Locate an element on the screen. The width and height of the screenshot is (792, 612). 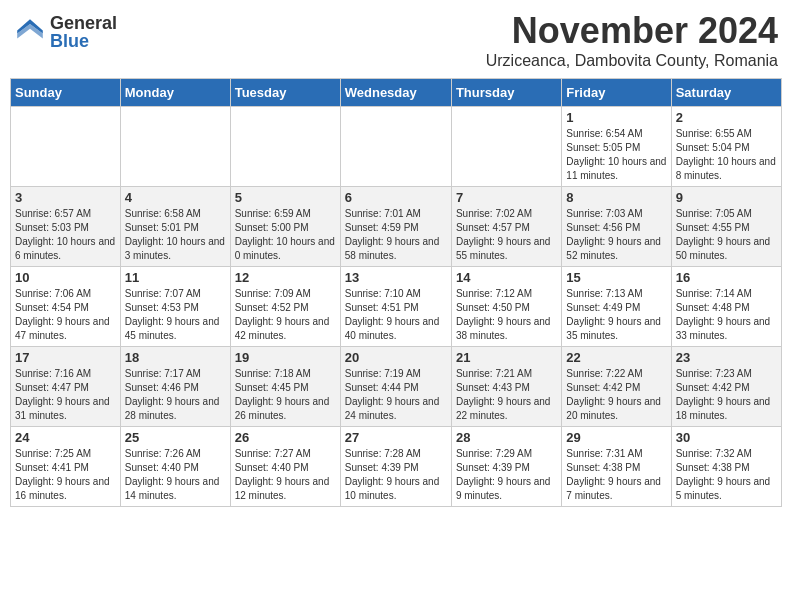
calendar-cell: 6Sunrise: 7:01 AM Sunset: 4:59 PM Daylig… is located at coordinates (396, 227).